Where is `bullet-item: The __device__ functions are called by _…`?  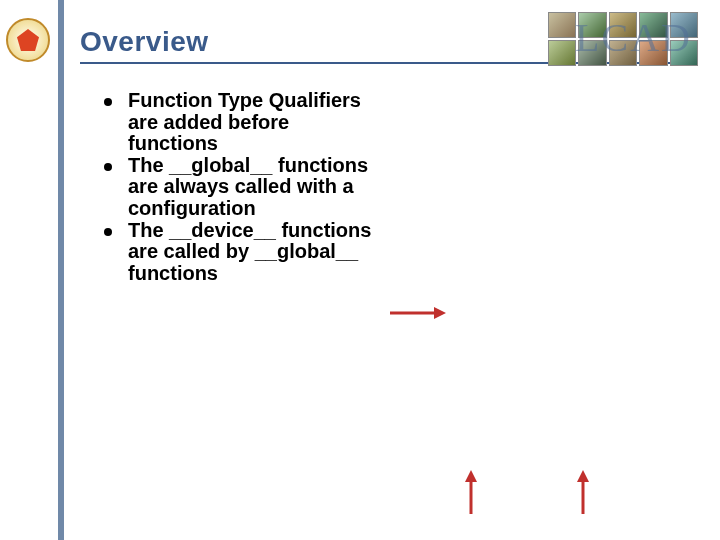 bullet-item: The __device__ functions are called by _… is located at coordinates (237, 252).